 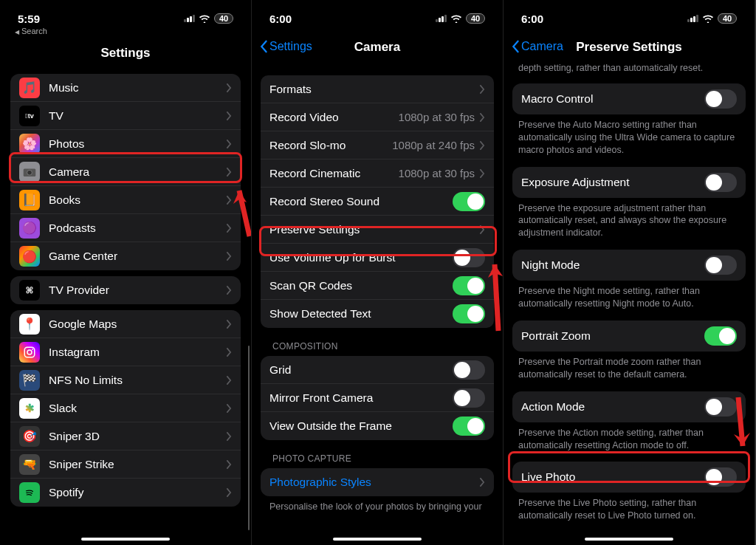 What do you see at coordinates (629, 265) in the screenshot?
I see `preserve-item-group: Night Mode` at bounding box center [629, 265].